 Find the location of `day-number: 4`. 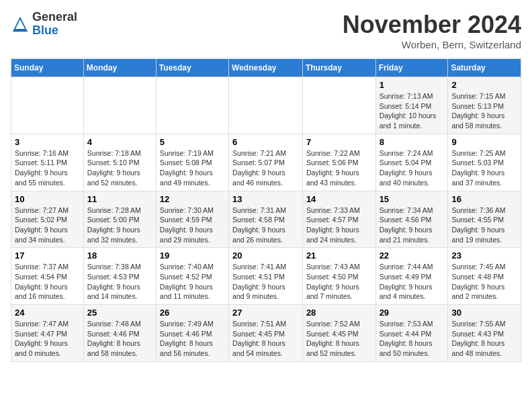

day-number: 4 is located at coordinates (120, 142).